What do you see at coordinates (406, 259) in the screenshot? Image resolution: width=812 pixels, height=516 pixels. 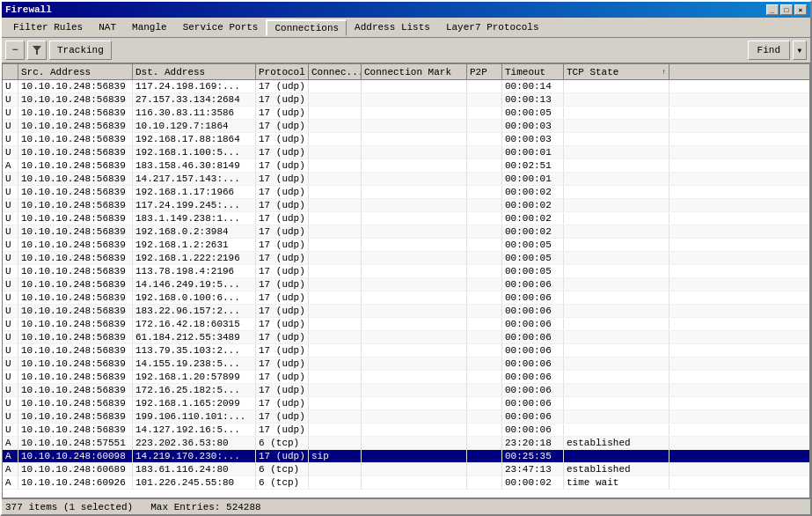 I see `table-row: U10.10.10.248:56839192.168.1.222:219617 …` at bounding box center [406, 259].